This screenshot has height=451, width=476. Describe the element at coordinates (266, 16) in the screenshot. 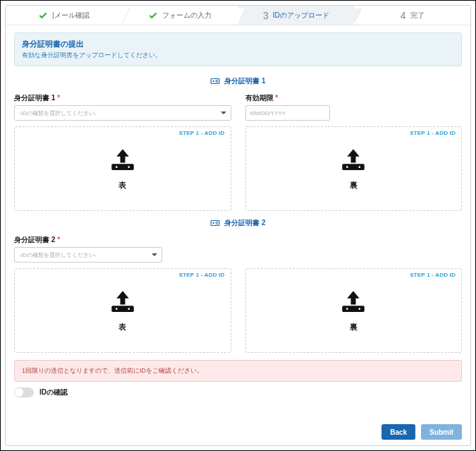

I see `step-number: 3` at that location.